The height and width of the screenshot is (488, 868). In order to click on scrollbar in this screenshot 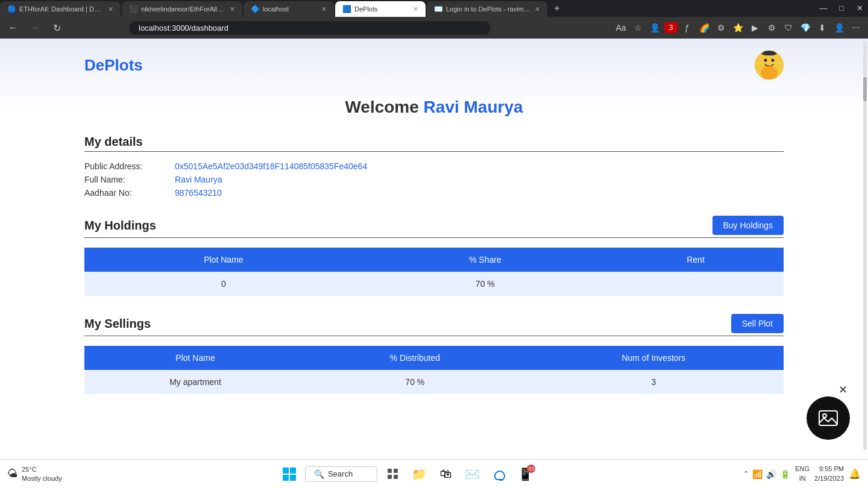, I will do `click(865, 246)`.